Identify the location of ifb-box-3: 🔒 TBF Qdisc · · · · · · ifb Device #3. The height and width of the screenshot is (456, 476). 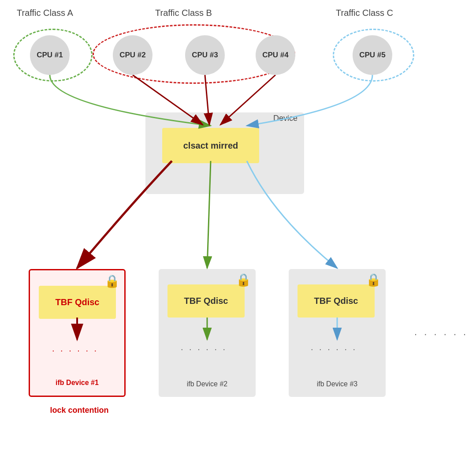
(337, 333).